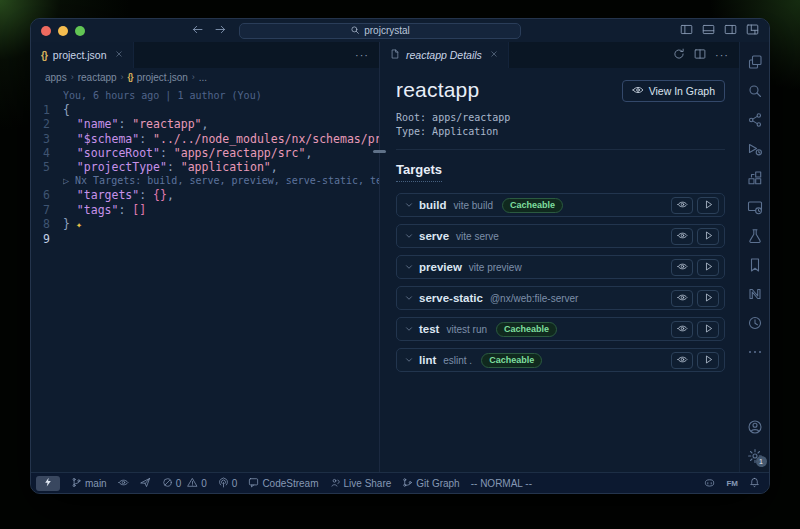 Image resolution: width=800 pixels, height=529 pixels. Describe the element at coordinates (755, 352) in the screenshot. I see `more-icon` at that location.